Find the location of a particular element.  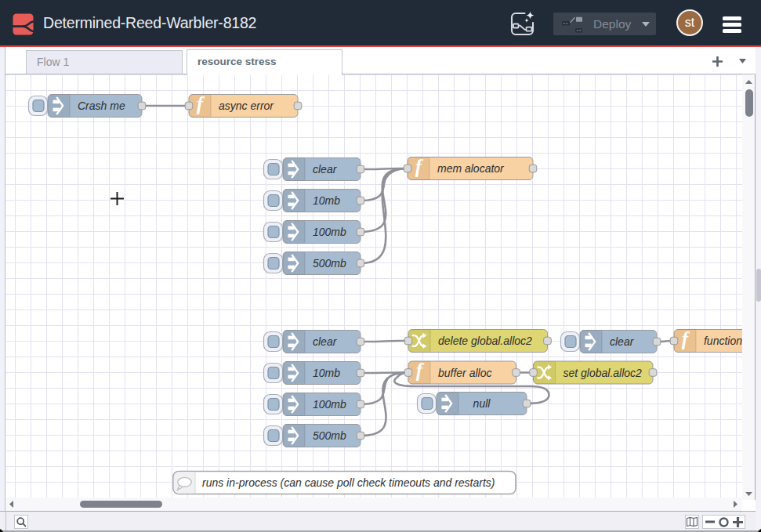

svg-text: delete global.alloc2 is located at coordinates (485, 341).